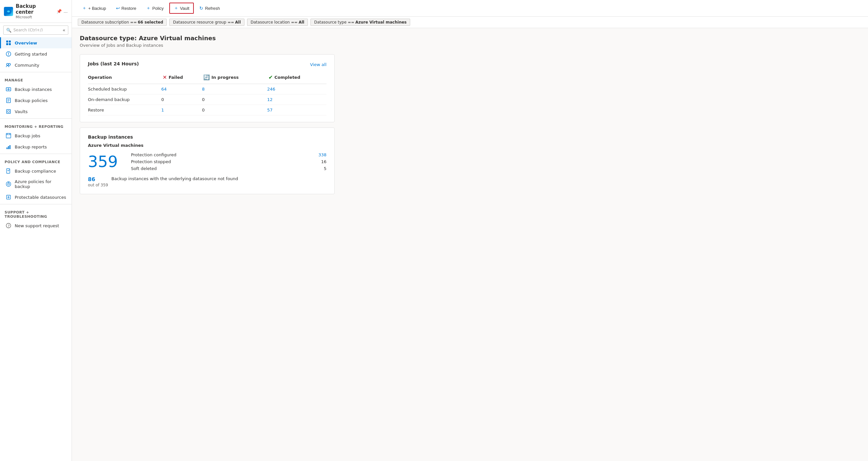 The image size is (868, 461). I want to click on inprogress-cell: 8, so click(235, 89).